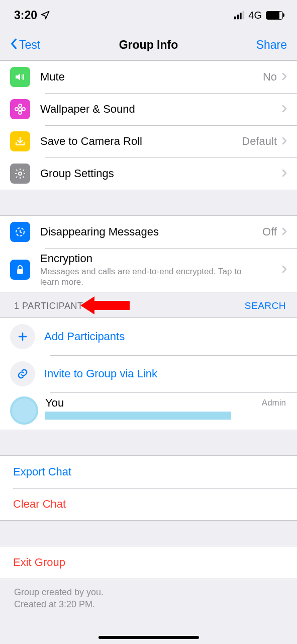  Describe the element at coordinates (149, 15) in the screenshot. I see `status-bar: 3:20 4G` at that location.